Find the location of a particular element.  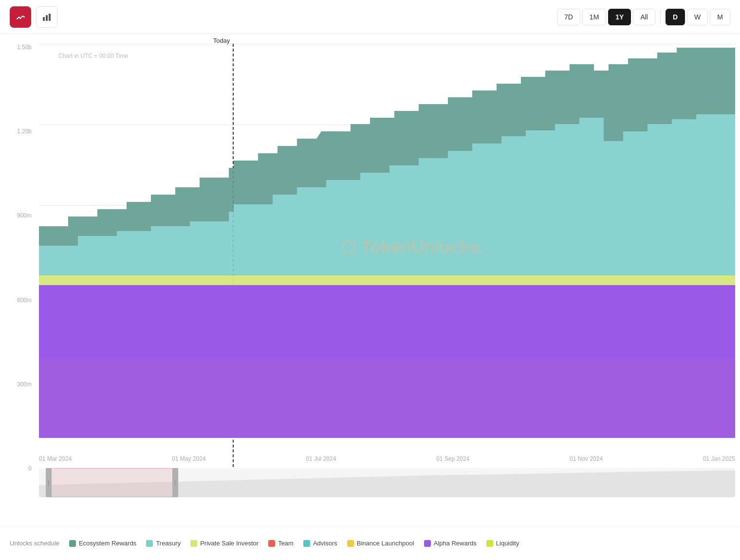

x-axis: 01 Mar 2024 01 May 2024 01 Jul 2024 01 S… is located at coordinates (387, 459).